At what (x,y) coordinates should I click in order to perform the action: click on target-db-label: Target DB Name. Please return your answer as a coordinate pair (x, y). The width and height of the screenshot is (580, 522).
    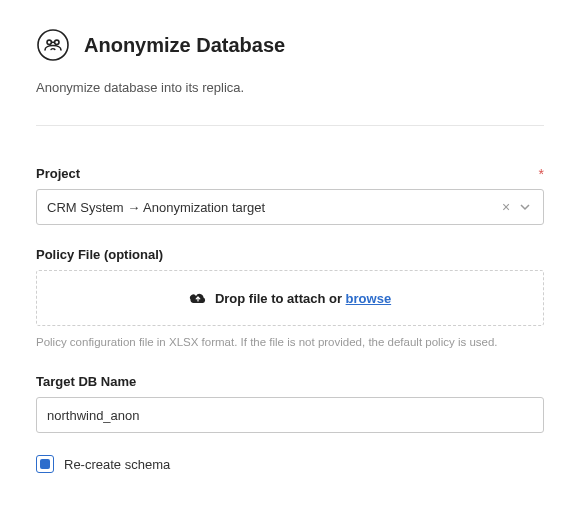
    Looking at the image, I should click on (86, 382).